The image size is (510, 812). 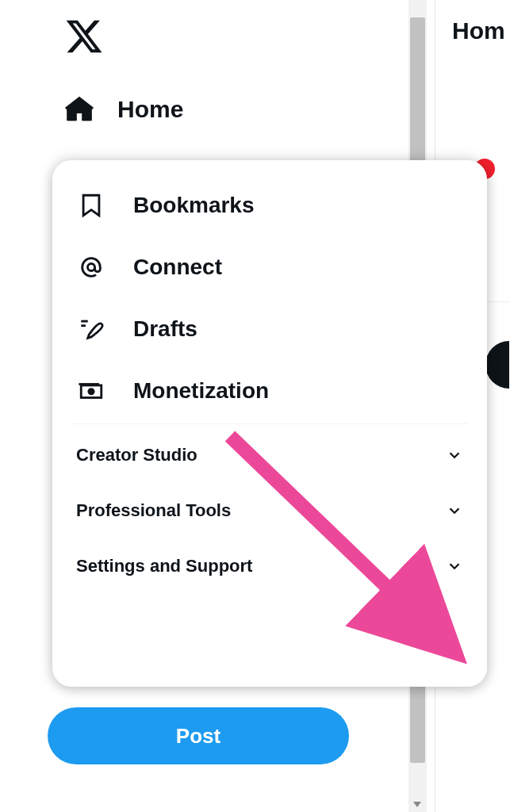 I want to click on home-icon, so click(x=79, y=109).